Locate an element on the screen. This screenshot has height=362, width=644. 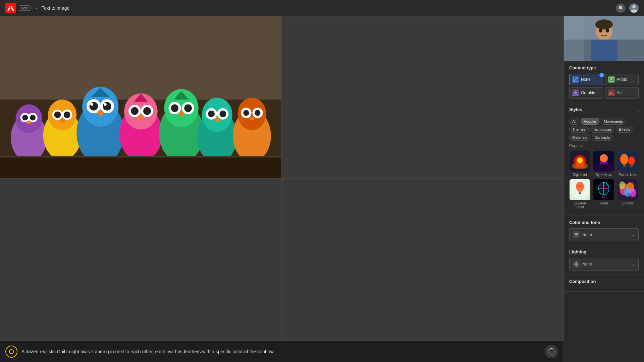
lighting-value: None is located at coordinates (587, 264).